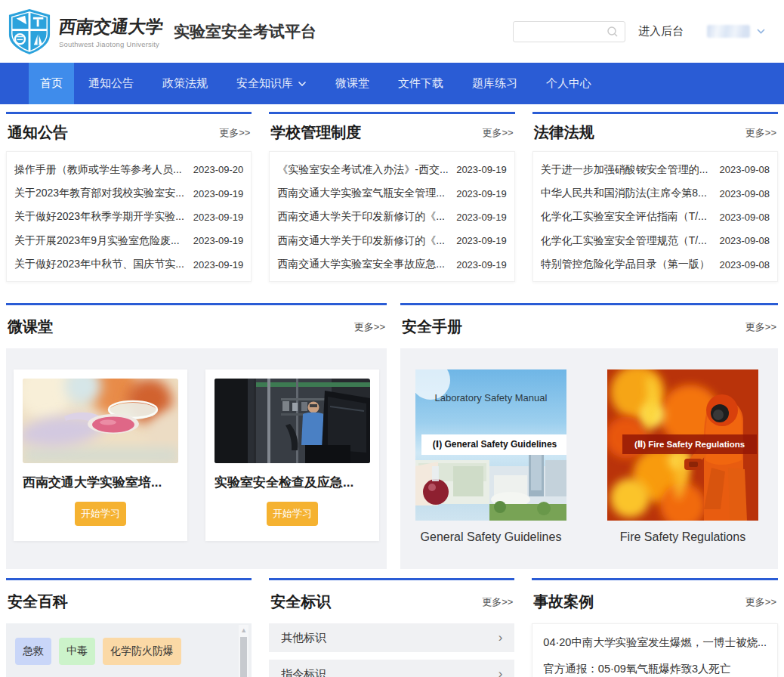 The height and width of the screenshot is (677, 784). What do you see at coordinates (736, 32) in the screenshot?
I see `user-menu` at bounding box center [736, 32].